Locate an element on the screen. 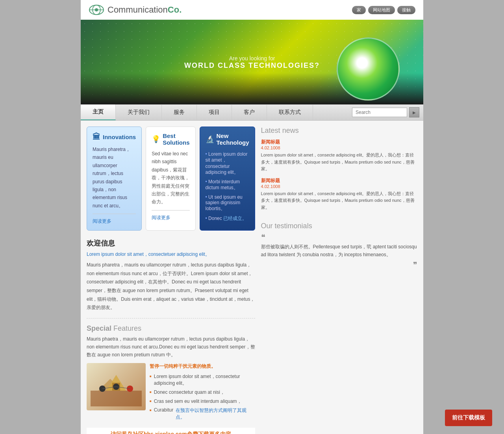 This screenshot has height=434, width=504. solutions-title: 💡 Best Solutions is located at coordinates (170, 139).